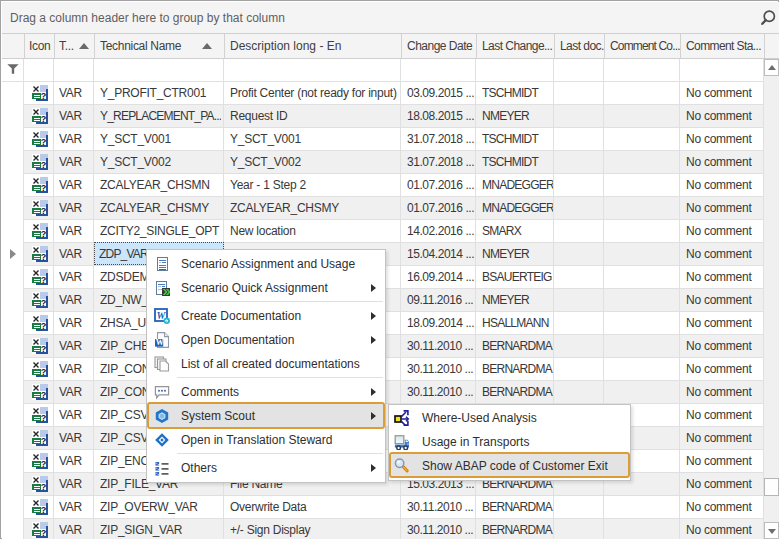  Describe the element at coordinates (160, 342) in the screenshot. I see `svg-text: W` at that location.